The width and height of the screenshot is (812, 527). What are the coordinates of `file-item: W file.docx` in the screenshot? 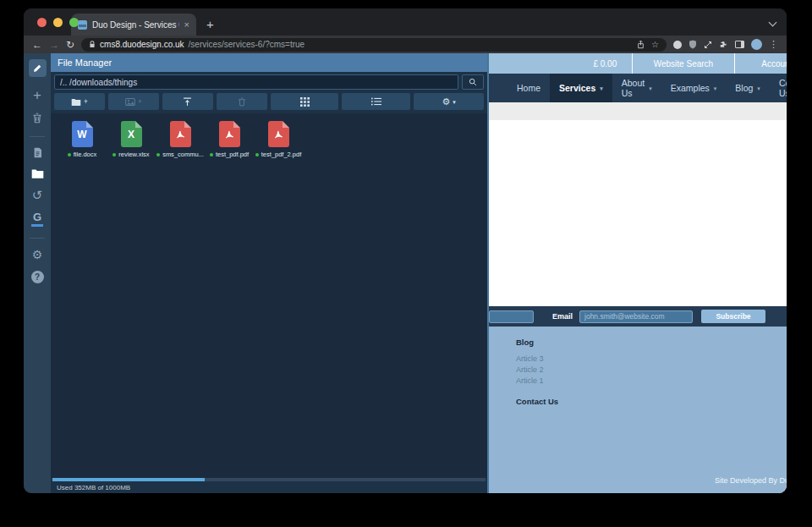 It's located at (82, 140).